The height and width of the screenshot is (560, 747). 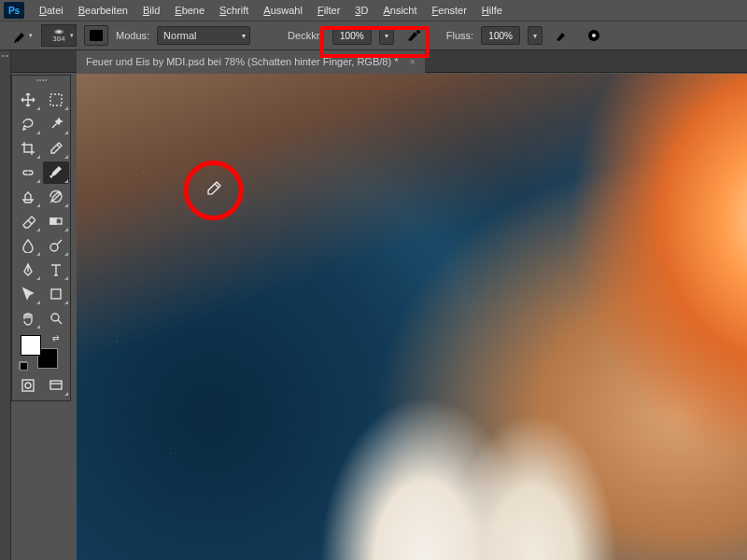 I want to click on flow-input: 100%, so click(x=500, y=35).